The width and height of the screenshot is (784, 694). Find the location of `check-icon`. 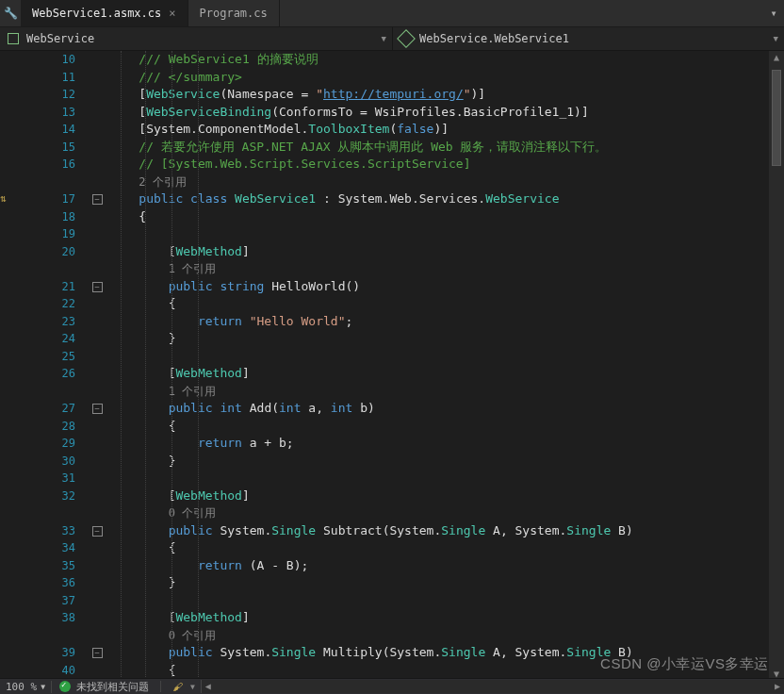

check-icon is located at coordinates (65, 686).